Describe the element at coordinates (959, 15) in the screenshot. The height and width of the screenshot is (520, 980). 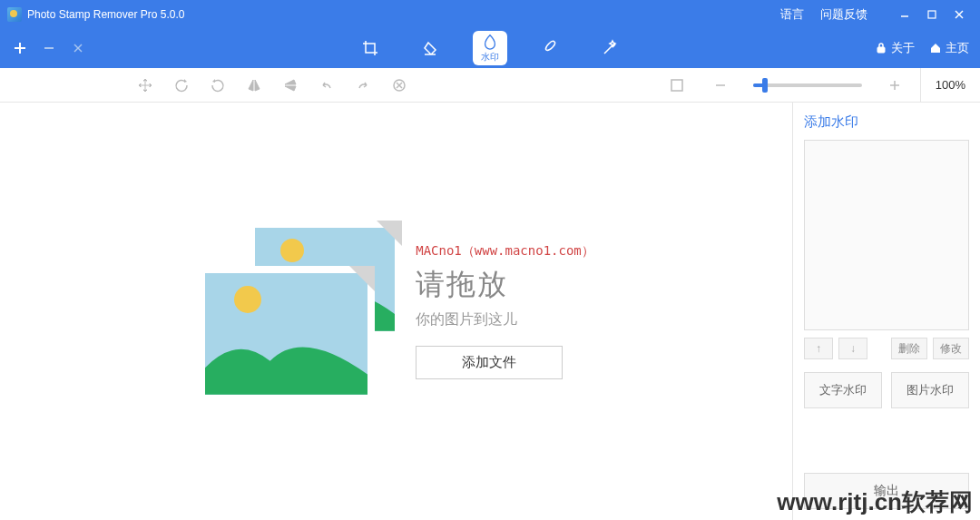
I see `close-button` at that location.